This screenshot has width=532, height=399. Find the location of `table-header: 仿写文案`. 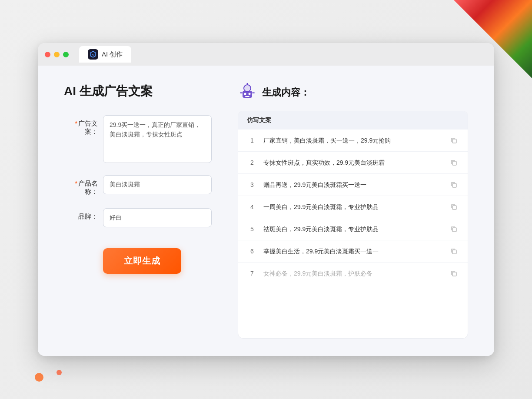

table-header: 仿写文案 is located at coordinates (353, 120).